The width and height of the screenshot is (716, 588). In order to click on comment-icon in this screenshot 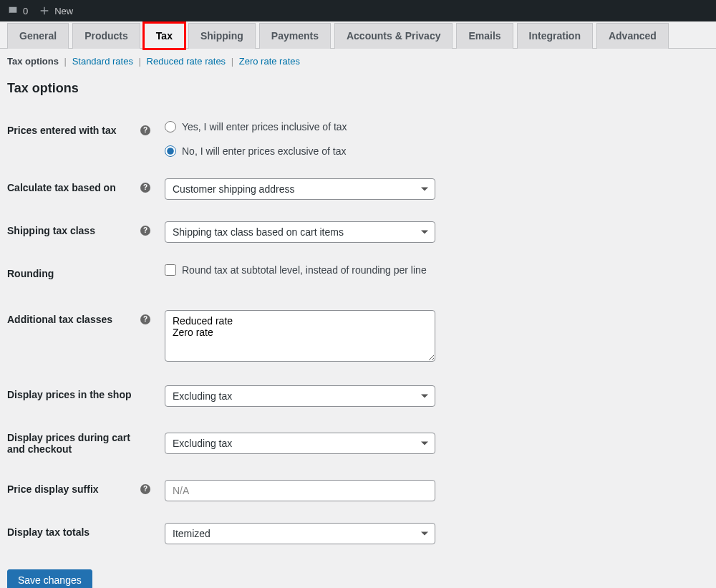, I will do `click(13, 11)`.